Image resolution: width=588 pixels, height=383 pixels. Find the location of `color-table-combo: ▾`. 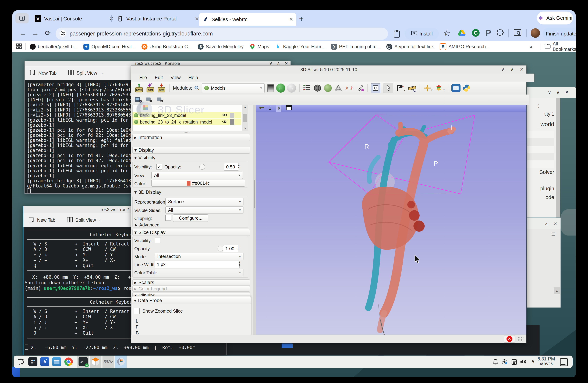

color-table-combo: ▾ is located at coordinates (199, 272).